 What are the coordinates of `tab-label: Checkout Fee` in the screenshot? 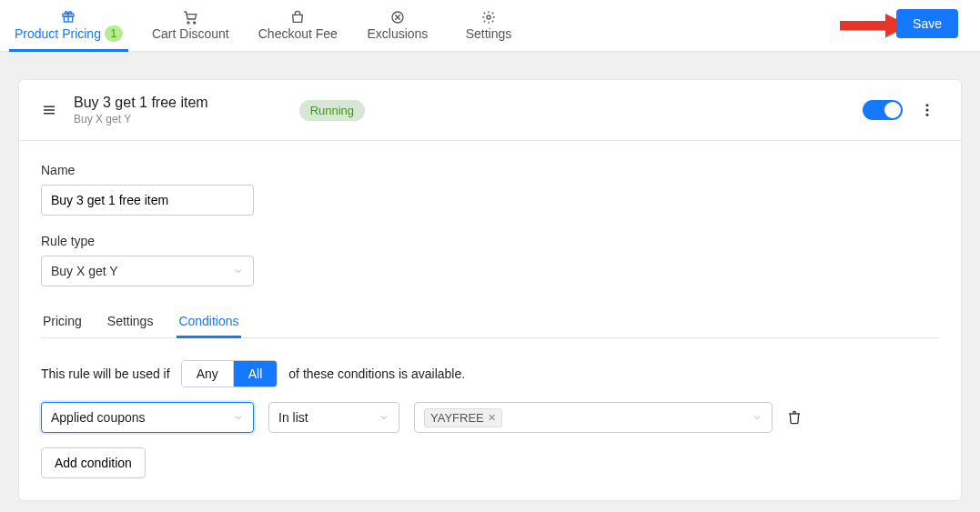 It's located at (298, 34).